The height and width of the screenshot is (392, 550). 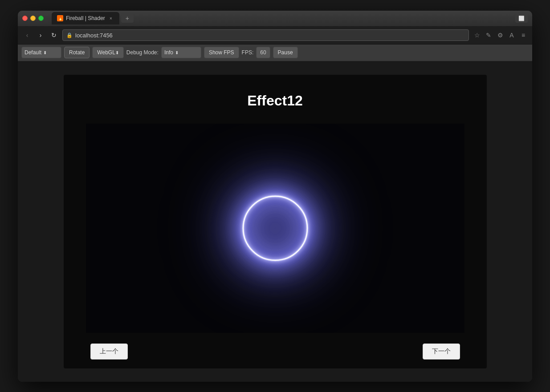 I want to click on preset-select: Default ⬍, so click(x=41, y=53).